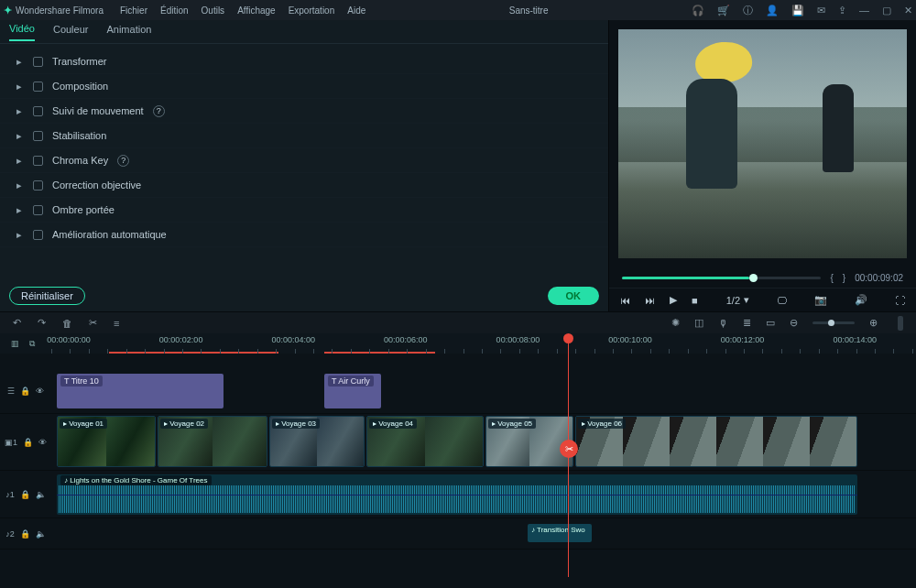 The image size is (916, 588). Describe the element at coordinates (698, 11) in the screenshot. I see `headset-icon: 🎧` at that location.